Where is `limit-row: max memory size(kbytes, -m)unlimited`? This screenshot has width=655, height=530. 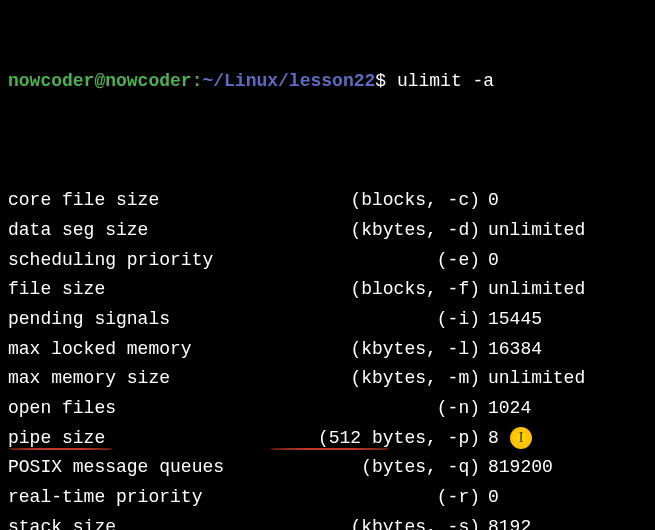
limit-row: max memory size(kbytes, -m)unlimited is located at coordinates (328, 379).